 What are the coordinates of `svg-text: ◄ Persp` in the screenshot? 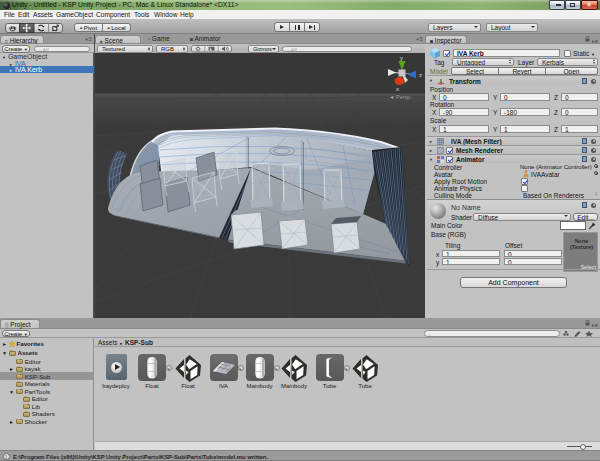 It's located at (400, 97).